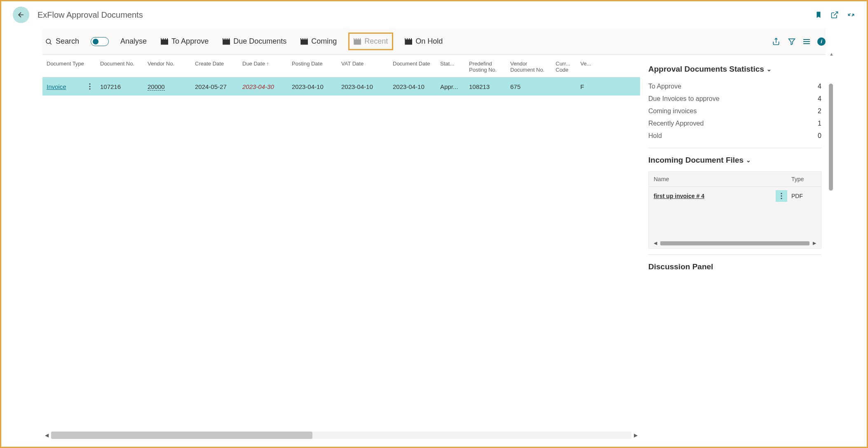  Describe the element at coordinates (851, 15) in the screenshot. I see `collapse-icon` at that location.